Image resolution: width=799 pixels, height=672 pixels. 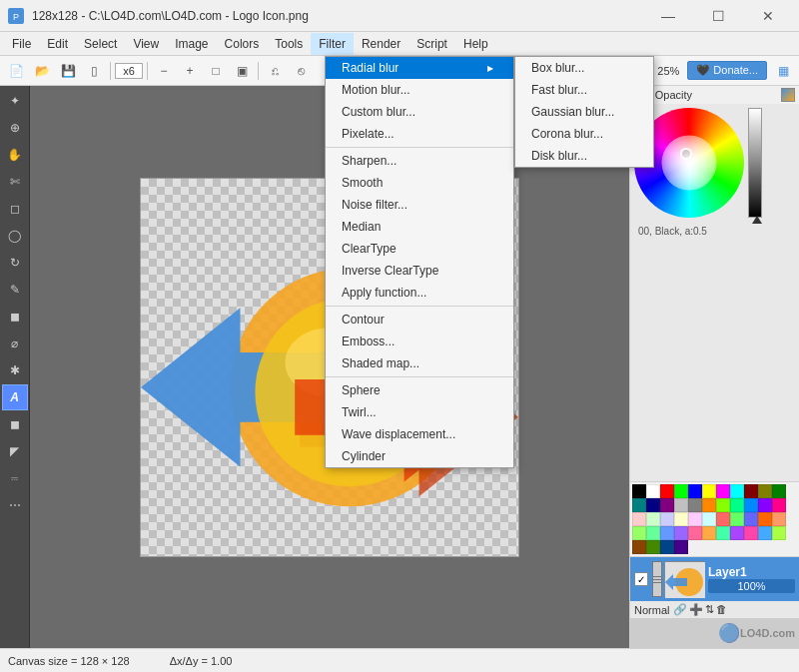 I want to click on tool-ellipse: ◯, so click(x=15, y=236).